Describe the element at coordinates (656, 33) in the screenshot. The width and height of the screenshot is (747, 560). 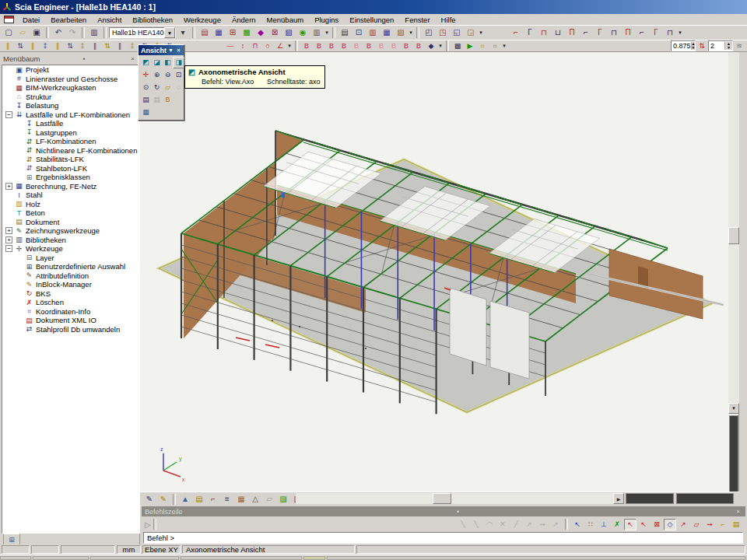
I see `frame-view-11-button: Γ` at that location.